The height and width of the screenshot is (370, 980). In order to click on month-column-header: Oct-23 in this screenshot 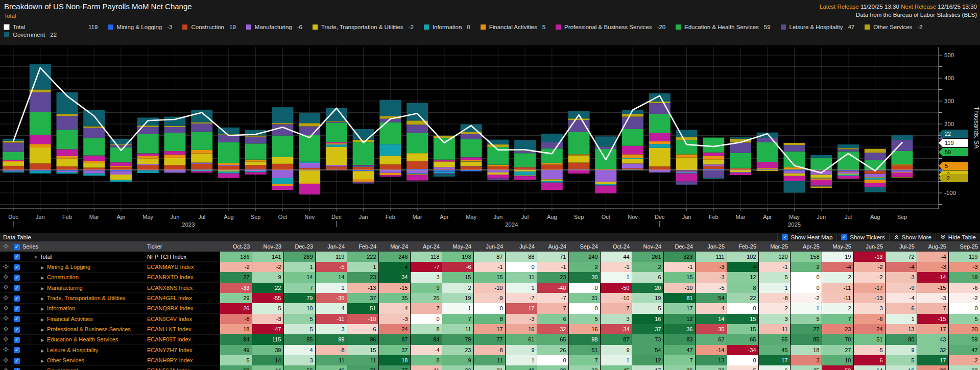, I will do `click(236, 246)`.